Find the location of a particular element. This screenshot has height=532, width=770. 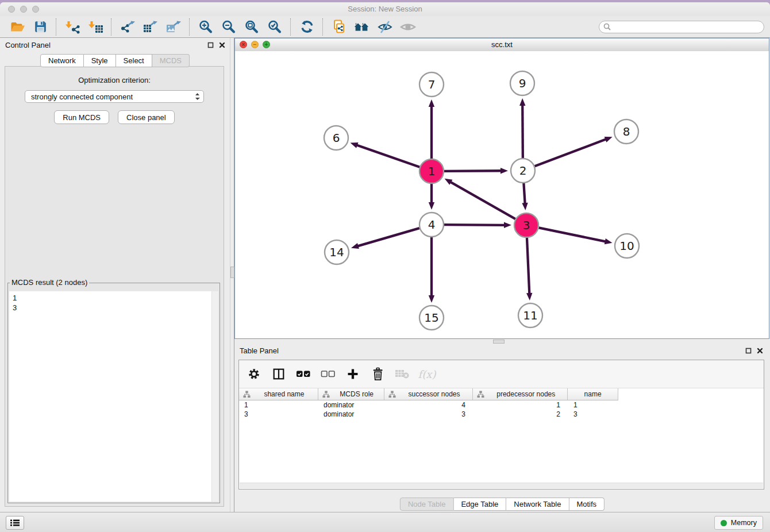

network-close-button: × is located at coordinates (244, 45).